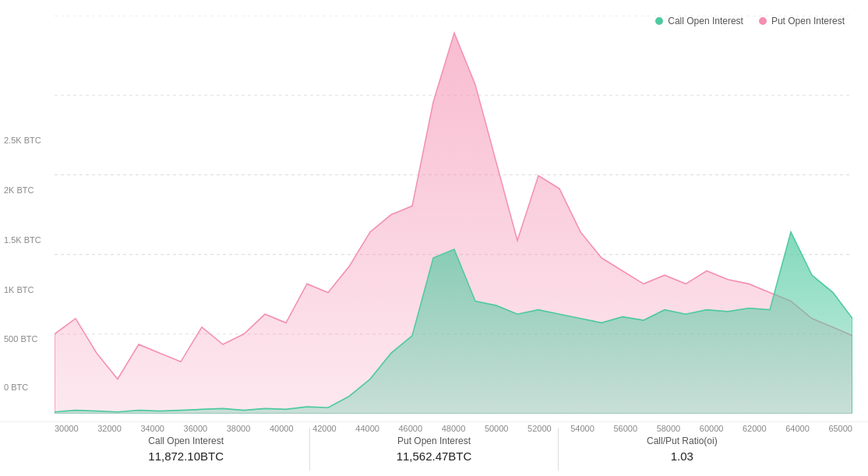  Describe the element at coordinates (434, 449) in the screenshot. I see `stat-put-oi: Put Open Interest 11,562.47BTC` at that location.